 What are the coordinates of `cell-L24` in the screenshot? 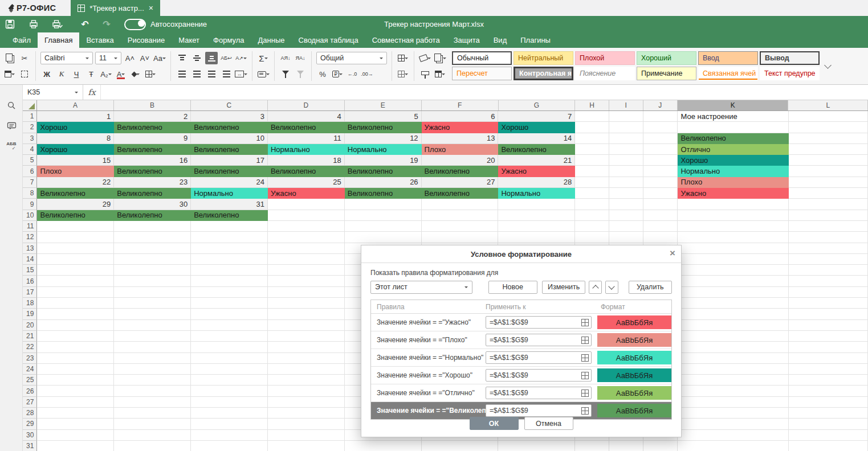 It's located at (829, 369).